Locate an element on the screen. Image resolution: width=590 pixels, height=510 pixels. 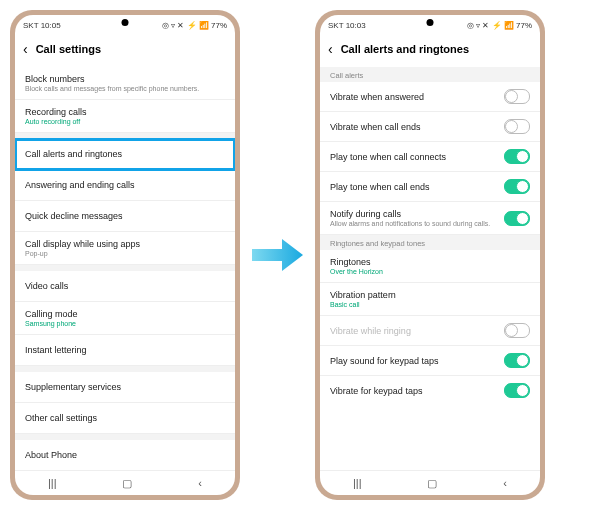
item-answering-ending: Answering and ending calls is located at coordinates (125, 186).